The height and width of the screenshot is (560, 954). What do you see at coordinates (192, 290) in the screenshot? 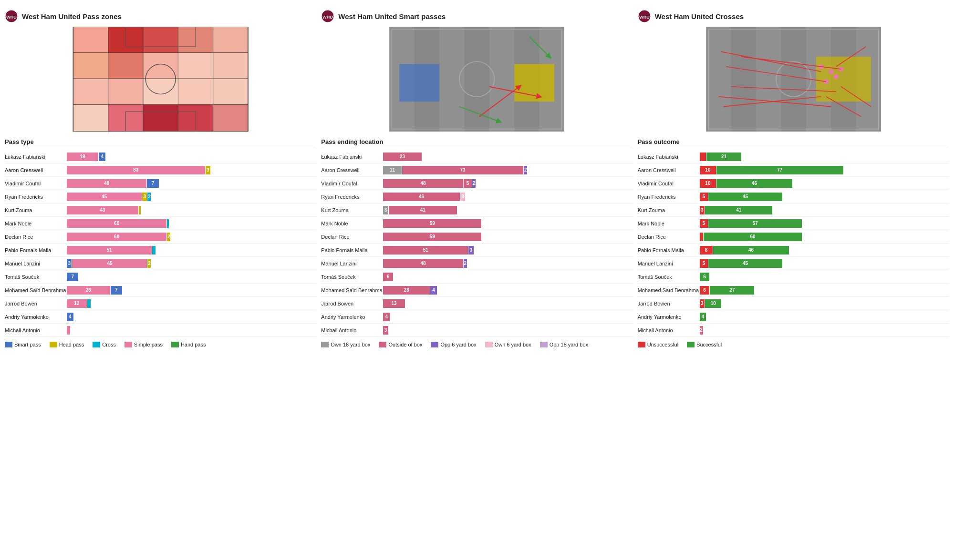
I see `bars-area: 267` at bounding box center [192, 290].